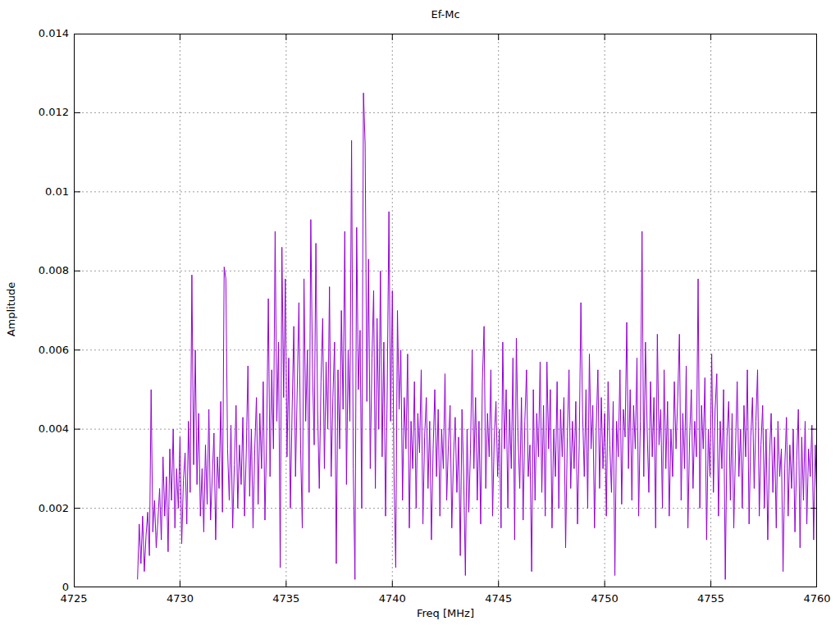 The width and height of the screenshot is (840, 630). What do you see at coordinates (34, 192) in the screenshot?
I see `y-tick-label: 0.01` at bounding box center [34, 192].